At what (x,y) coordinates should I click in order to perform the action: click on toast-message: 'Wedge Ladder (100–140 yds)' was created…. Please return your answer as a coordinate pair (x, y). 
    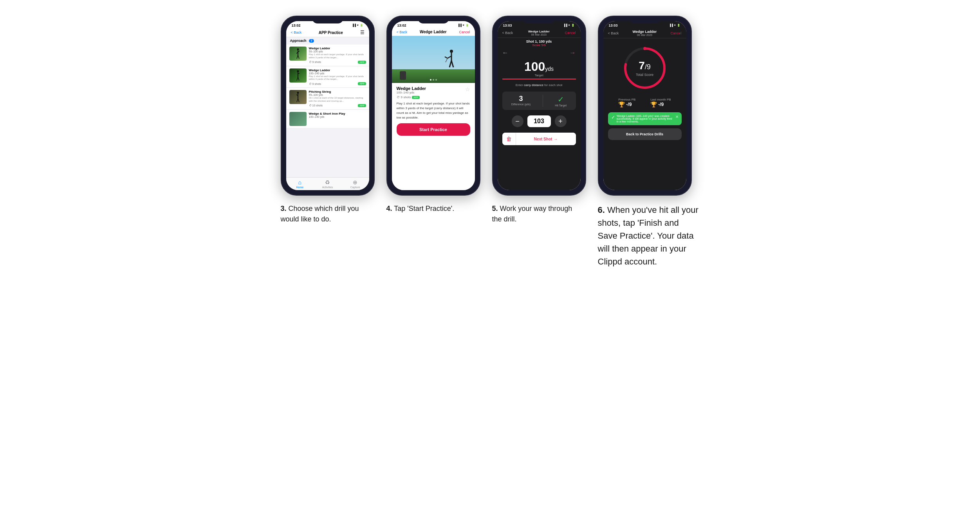
    Looking at the image, I should click on (645, 119).